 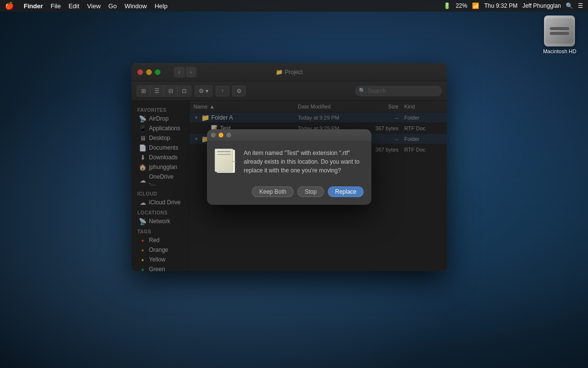 I want to click on dialog-content: → An item named "Test" with extension ".…, so click(x=289, y=162).